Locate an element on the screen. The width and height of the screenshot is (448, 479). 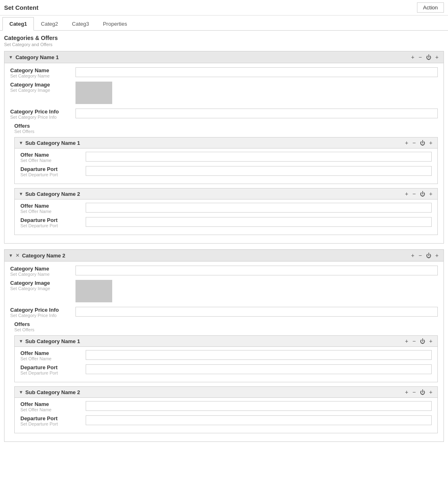
sub-chevron-2-1-icon: ▼ is located at coordinates (21, 341).